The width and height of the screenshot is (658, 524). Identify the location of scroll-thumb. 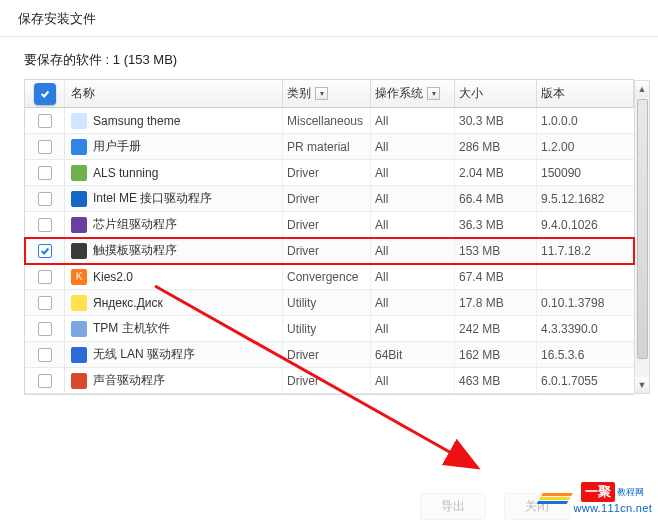
(642, 229).